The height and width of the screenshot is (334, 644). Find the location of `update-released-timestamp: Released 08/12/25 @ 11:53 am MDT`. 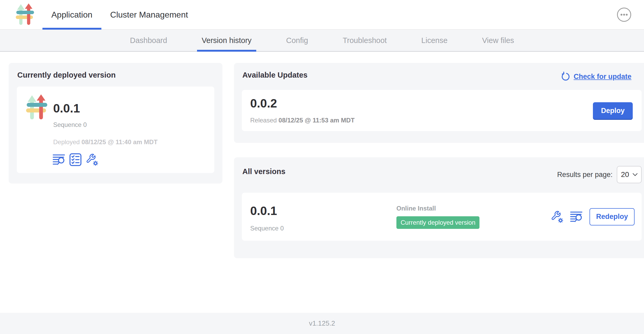

update-released-timestamp: Released 08/12/25 @ 11:53 am MDT is located at coordinates (302, 120).